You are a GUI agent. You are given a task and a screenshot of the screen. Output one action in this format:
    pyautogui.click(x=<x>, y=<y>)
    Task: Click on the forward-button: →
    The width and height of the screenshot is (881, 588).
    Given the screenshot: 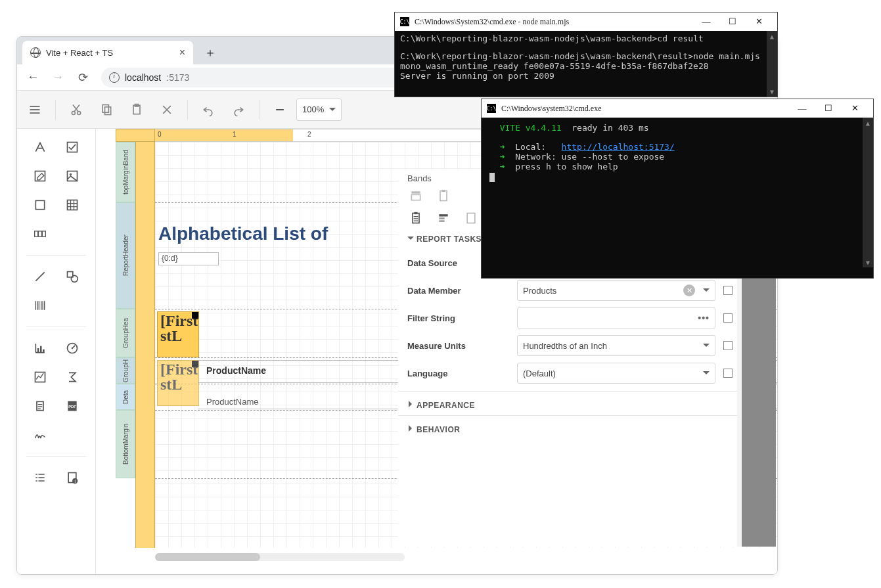 What is the action you would take?
    pyautogui.click(x=58, y=78)
    